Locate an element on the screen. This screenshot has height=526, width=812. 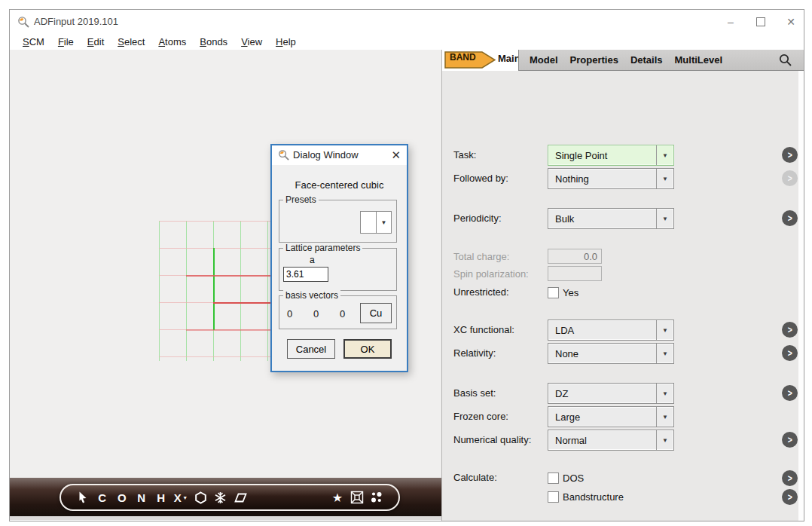
atoms-display-tool is located at coordinates (377, 497).